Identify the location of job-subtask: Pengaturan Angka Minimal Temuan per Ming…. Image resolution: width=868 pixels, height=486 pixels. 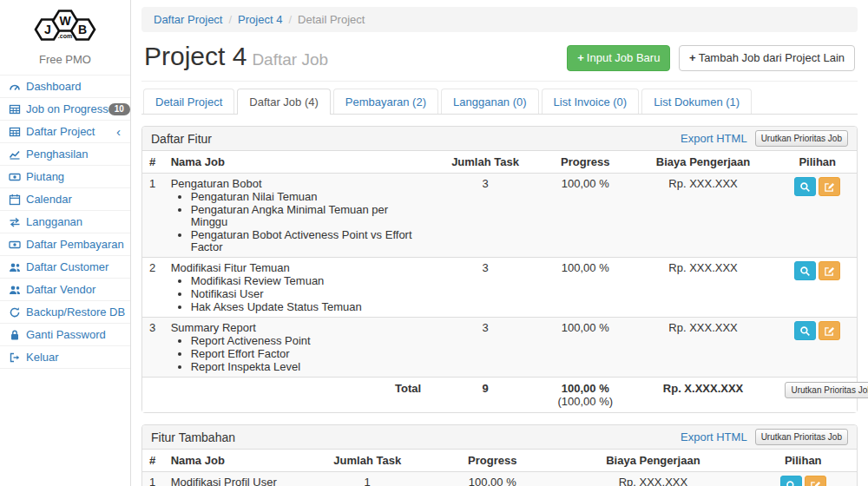
(306, 216).